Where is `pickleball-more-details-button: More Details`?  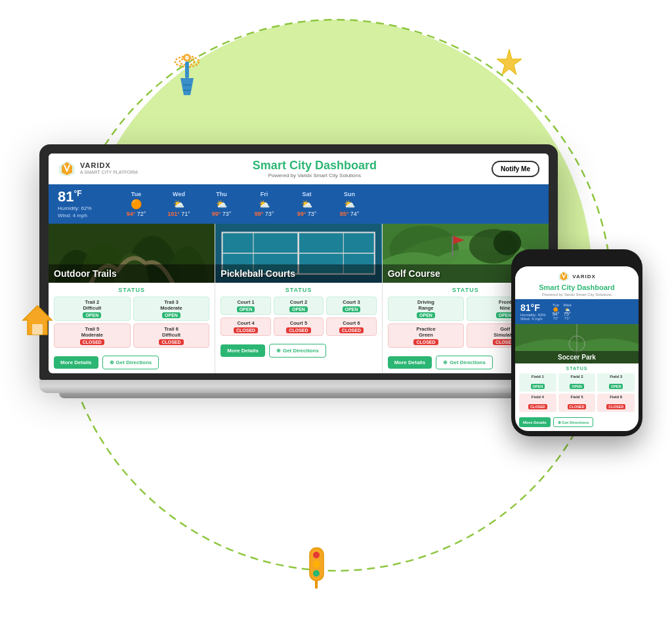 pickleball-more-details-button: More Details is located at coordinates (243, 350).